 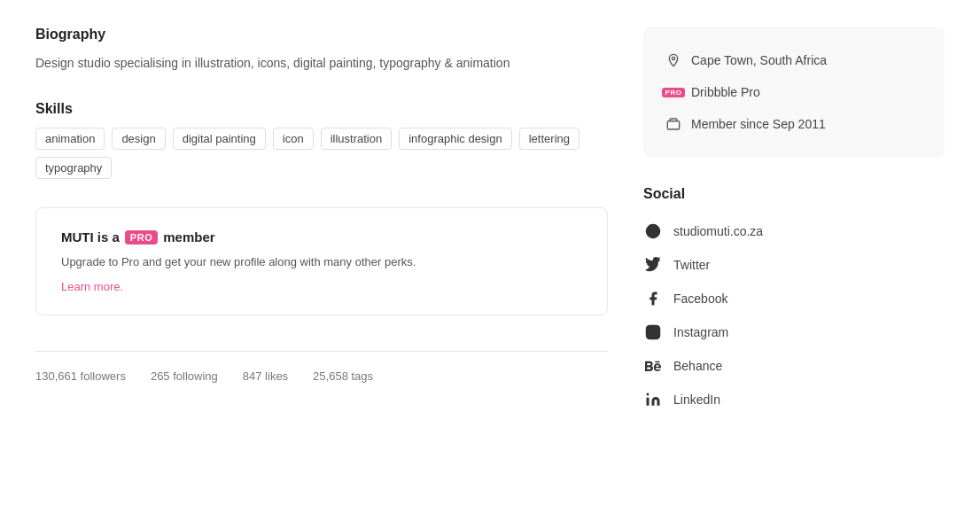 I want to click on member-icon, so click(x=673, y=124).